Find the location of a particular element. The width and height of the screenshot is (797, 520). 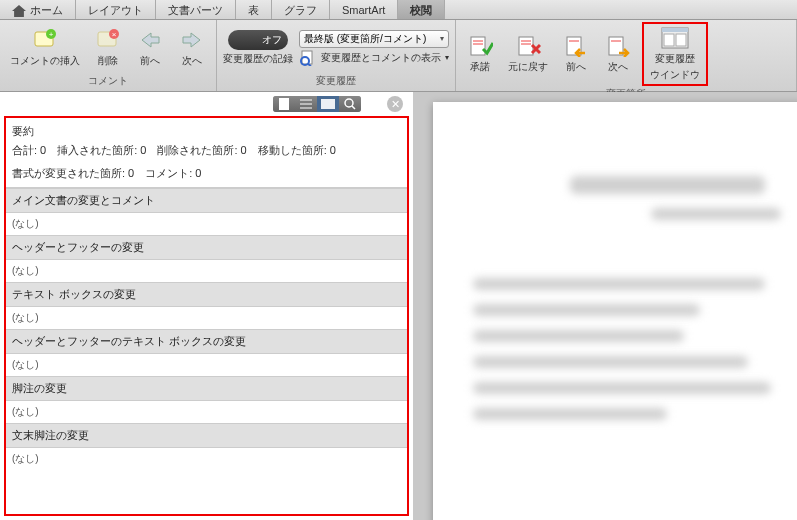

group-label-comments: コメント is located at coordinates (108, 81).